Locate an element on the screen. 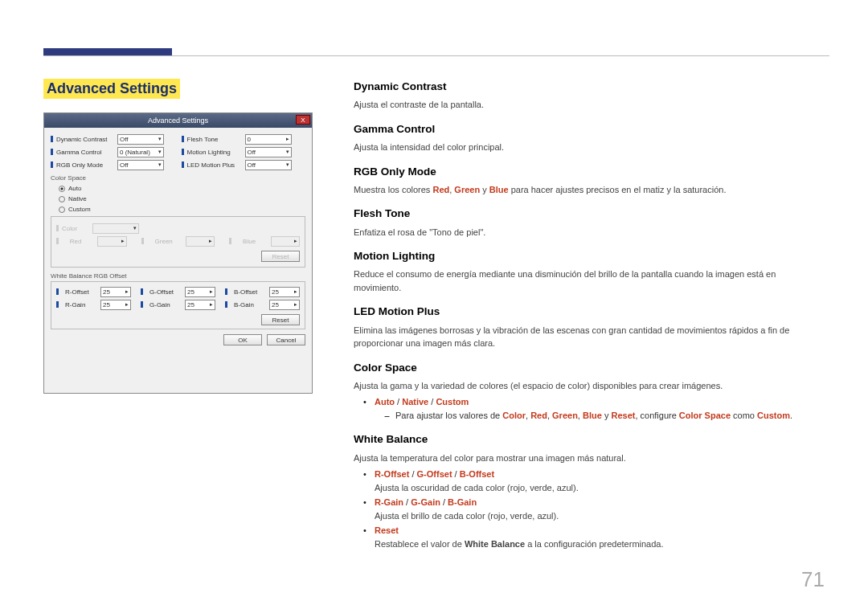  row-gamma-control: Gamma Control0 (Natural)▾ is located at coordinates (113, 152).